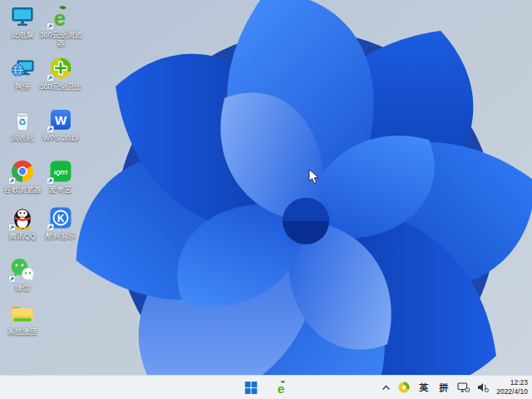 The height and width of the screenshot is (399, 532). What do you see at coordinates (386, 387) in the screenshot?
I see `tray-chevron-up-icon` at bounding box center [386, 387].